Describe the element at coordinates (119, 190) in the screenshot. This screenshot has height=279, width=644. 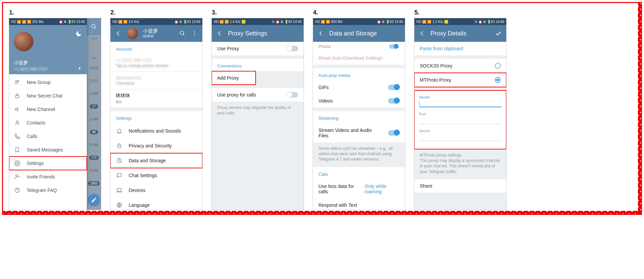
I see `laptop-icon` at that location.